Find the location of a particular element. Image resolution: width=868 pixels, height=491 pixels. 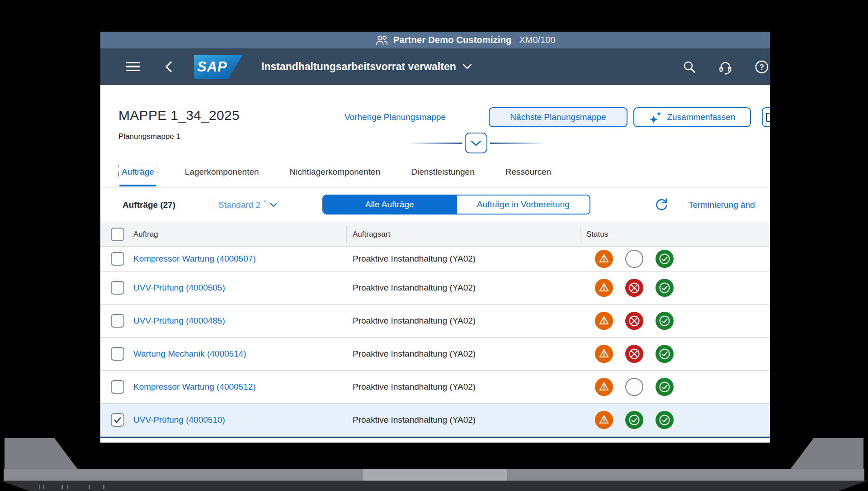

next-planning-book-button: Nächste Planungsmappe is located at coordinates (558, 117).